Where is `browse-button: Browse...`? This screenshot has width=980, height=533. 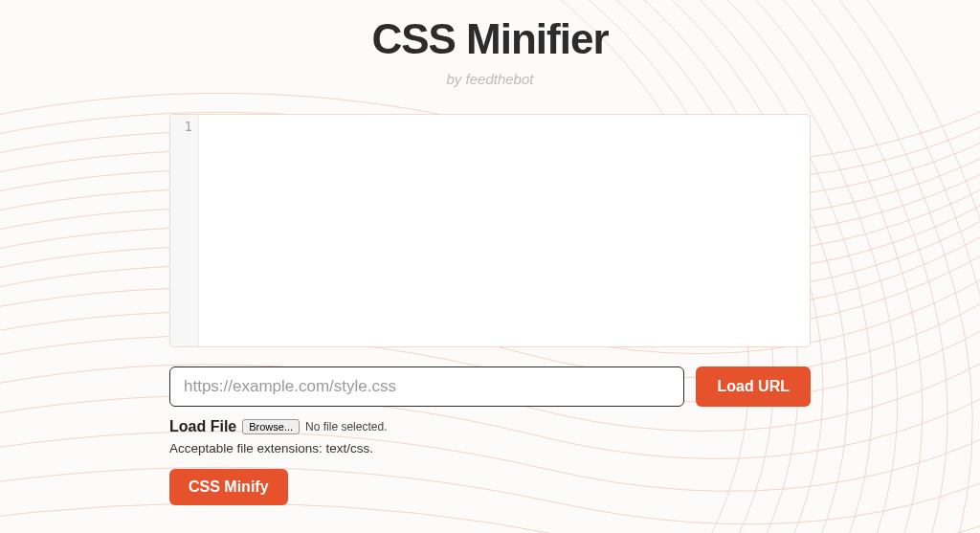
browse-button: Browse... is located at coordinates (271, 427).